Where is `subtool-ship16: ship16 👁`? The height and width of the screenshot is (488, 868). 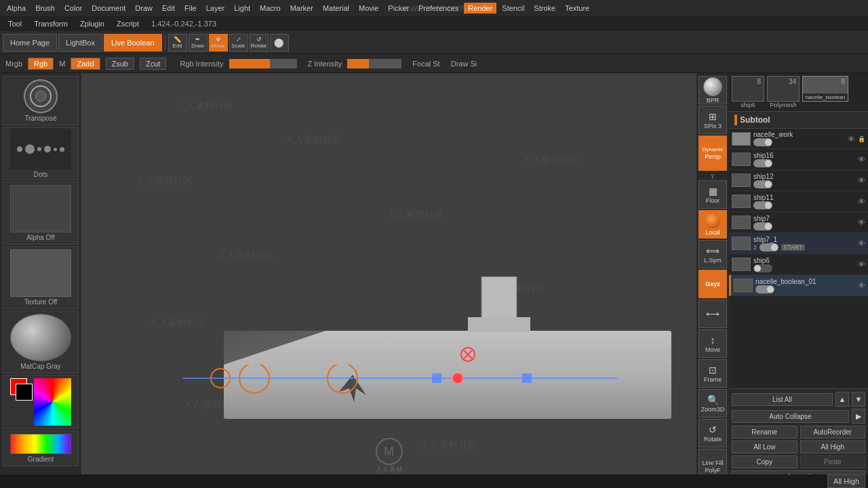
subtool-ship16: ship16 👁 is located at coordinates (799, 160).